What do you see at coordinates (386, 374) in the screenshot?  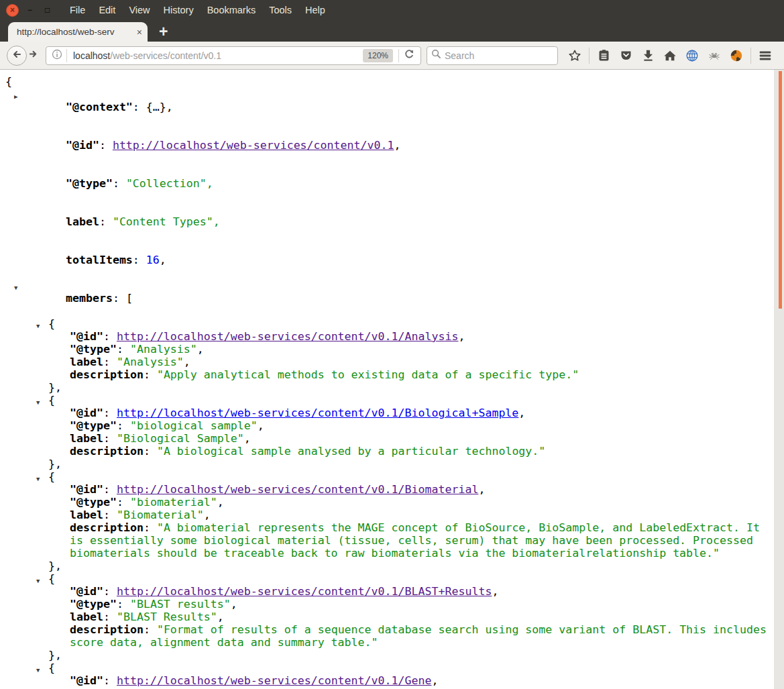 I see `json-member-property: description: "Apply analytical methods t…` at bounding box center [386, 374].